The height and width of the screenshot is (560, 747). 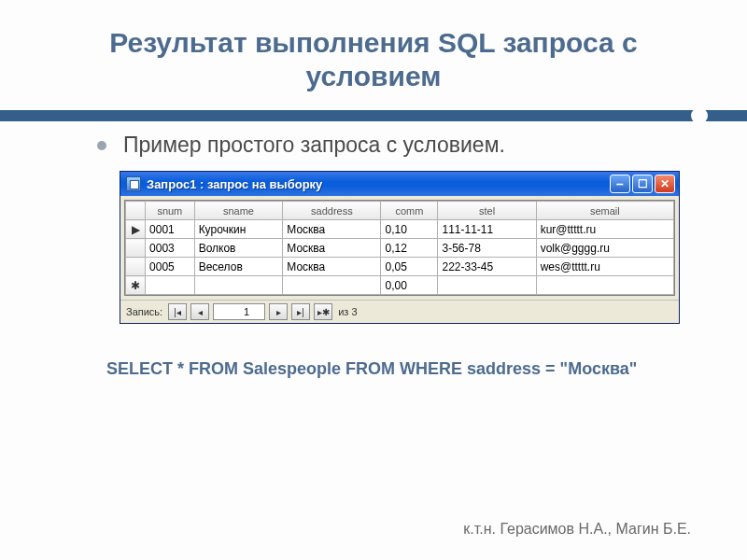 I want to click on cell-comm: 0,00, so click(x=409, y=286).